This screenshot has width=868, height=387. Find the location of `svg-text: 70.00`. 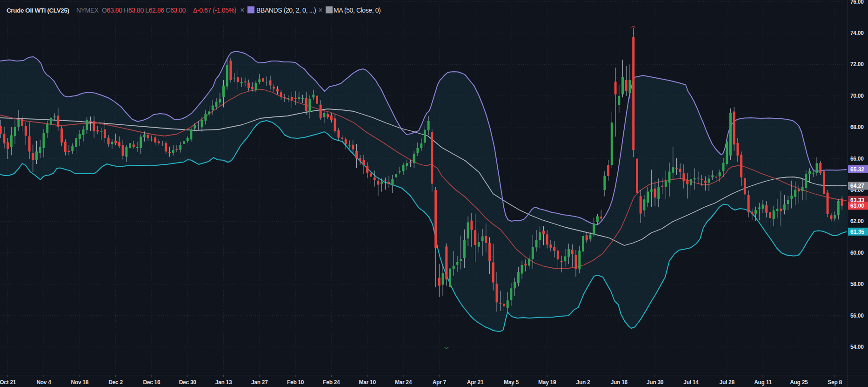

svg-text: 70.00 is located at coordinates (857, 96).